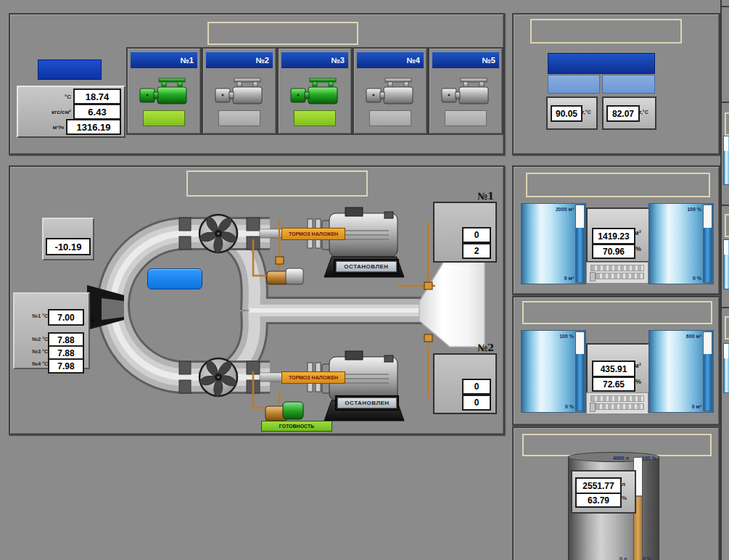 The width and height of the screenshot is (729, 560). Describe the element at coordinates (617, 84) in the screenshot. I see `heaters-panel: 90.05 т,°С 82.07 т,°С` at that location.